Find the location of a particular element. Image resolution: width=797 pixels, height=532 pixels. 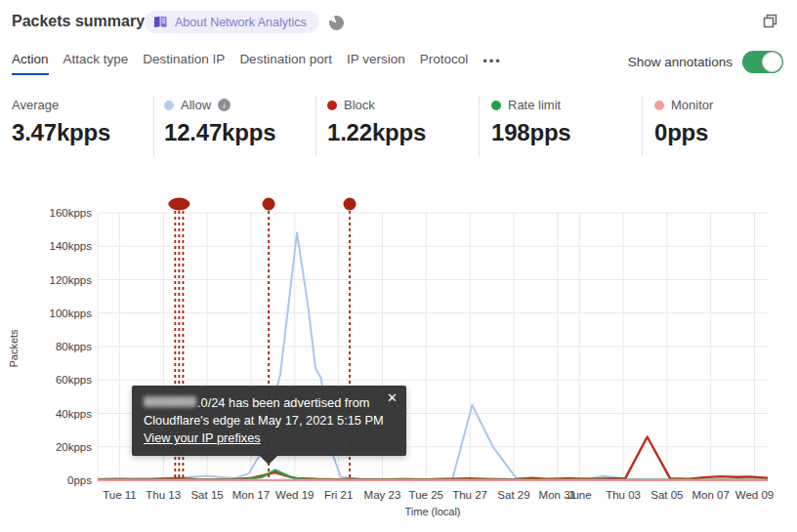

block-legend-dot is located at coordinates (332, 105).